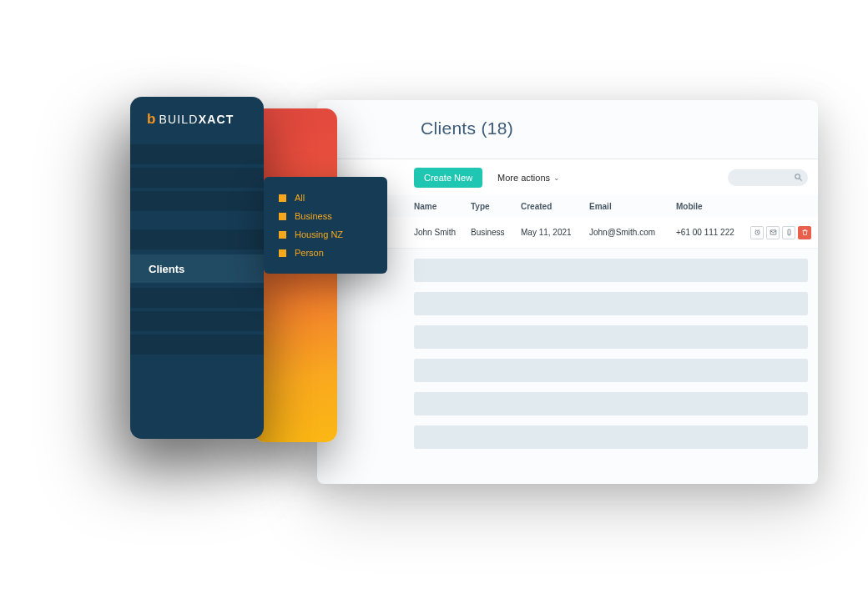  What do you see at coordinates (555, 232) in the screenshot?
I see `cell-created: May 11, 2021` at bounding box center [555, 232].